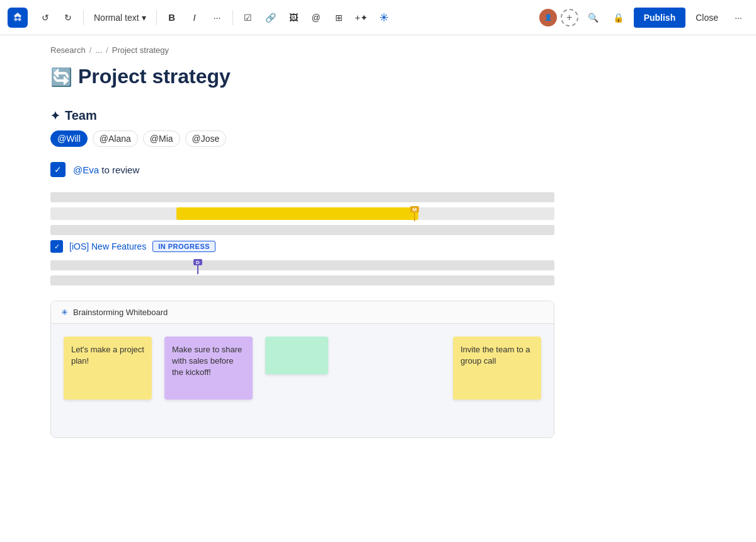 The width and height of the screenshot is (756, 542). Describe the element at coordinates (302, 239) in the screenshot. I see `gantt-area: M ✓ [iOS] New Features IN PROGRESS D` at that location.